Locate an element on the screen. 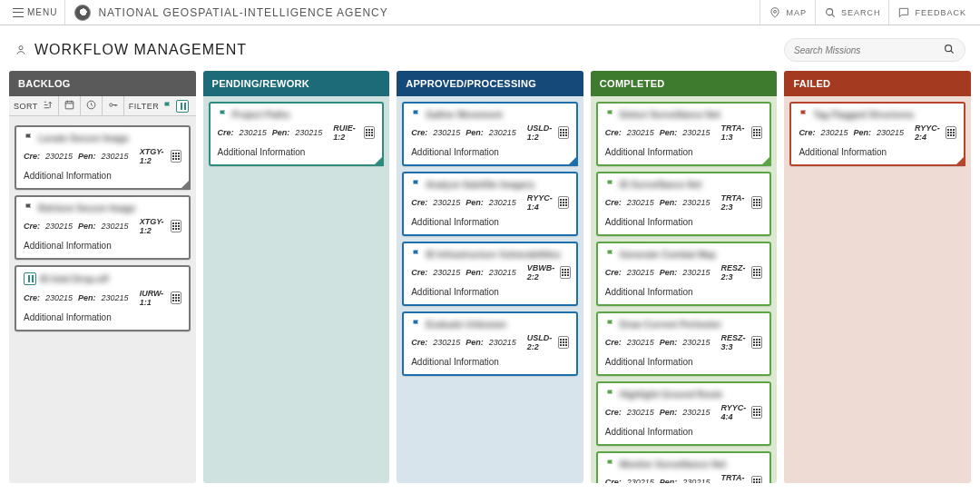 This screenshot has width=980, height=494. card-code: XTGY-1:2 is located at coordinates (152, 226).